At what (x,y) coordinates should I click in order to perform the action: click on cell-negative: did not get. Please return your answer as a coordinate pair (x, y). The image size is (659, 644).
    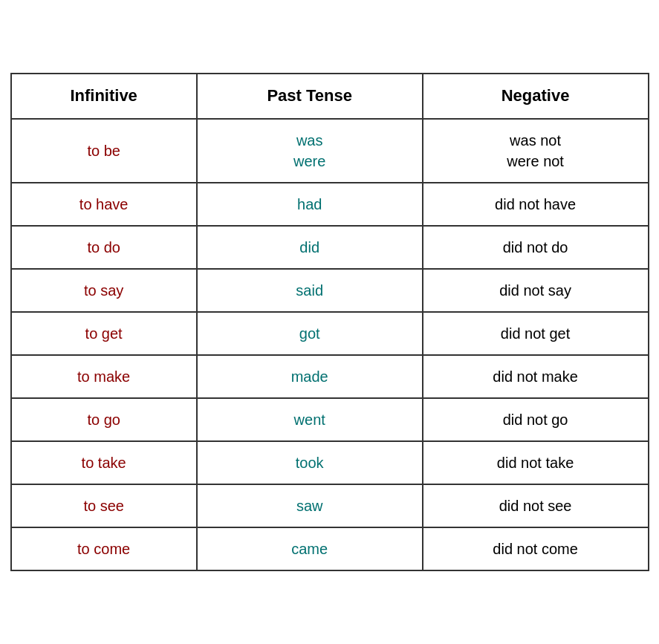
    Looking at the image, I should click on (536, 334).